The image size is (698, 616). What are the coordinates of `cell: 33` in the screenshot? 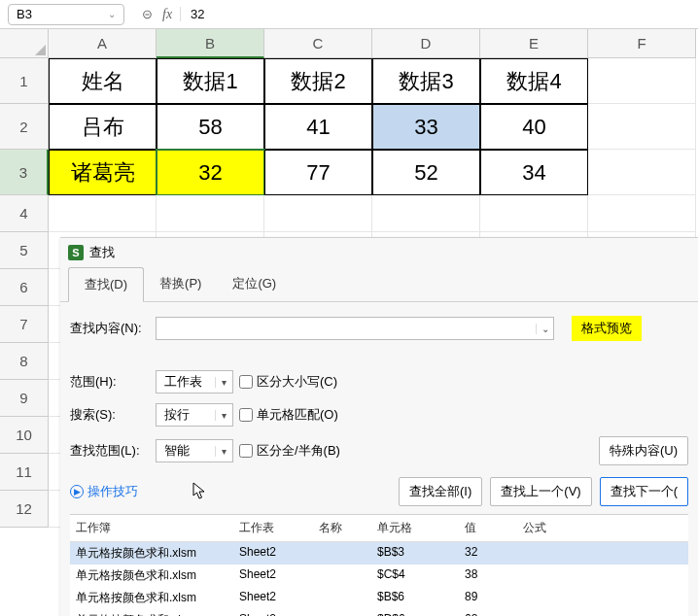 It's located at (426, 126).